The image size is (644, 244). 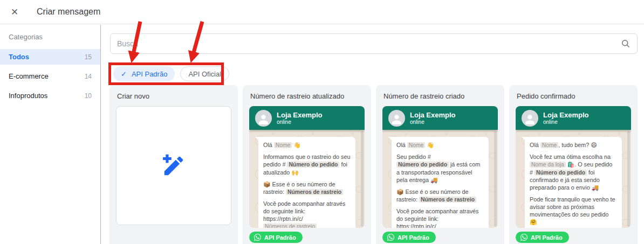 I want to click on variable-chip: Nome da loja, so click(x=548, y=165).